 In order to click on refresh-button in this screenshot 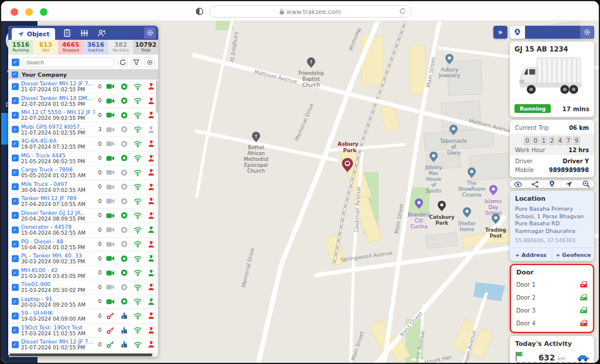, I will do `click(122, 62)`.